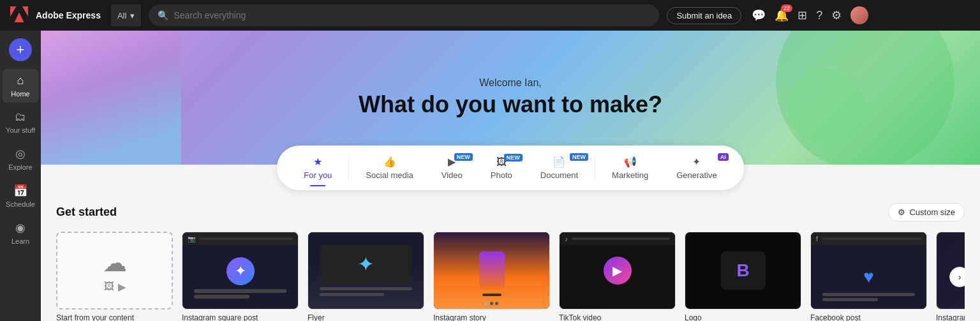  What do you see at coordinates (869, 297) in the screenshot?
I see `fb-text-lines` at bounding box center [869, 297].